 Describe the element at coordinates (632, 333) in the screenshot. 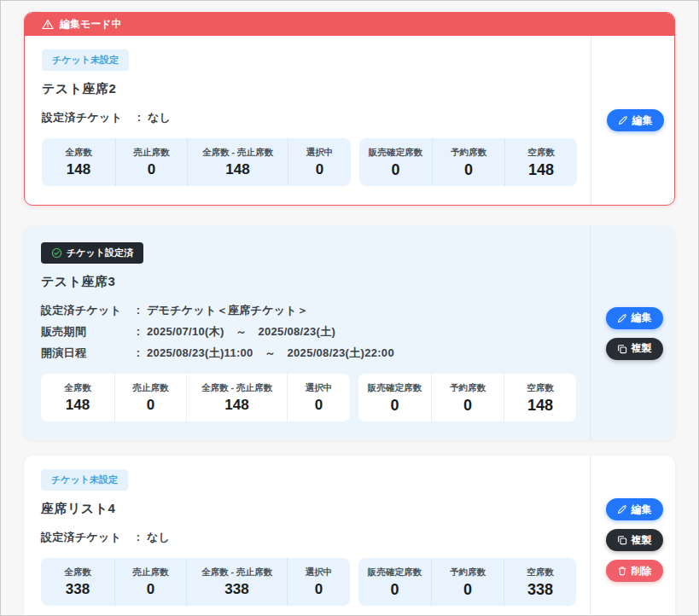

I see `card-actions: 編集 複製` at that location.